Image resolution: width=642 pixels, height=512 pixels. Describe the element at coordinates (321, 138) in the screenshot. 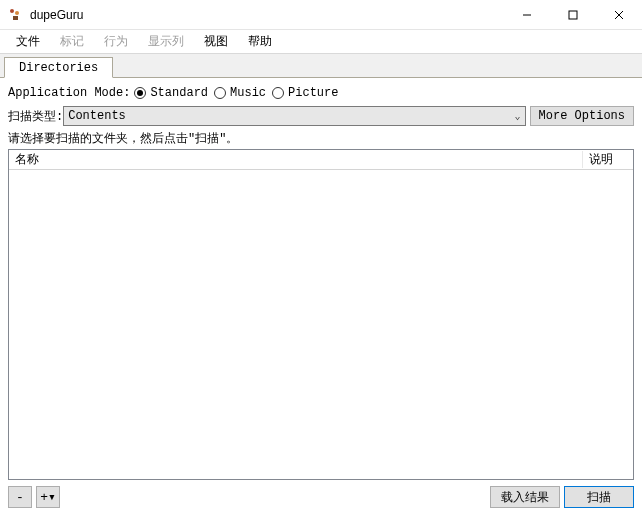

I see `hint-text: 请选择要扫描的文件夹，然后点击"扫描"。` at that location.